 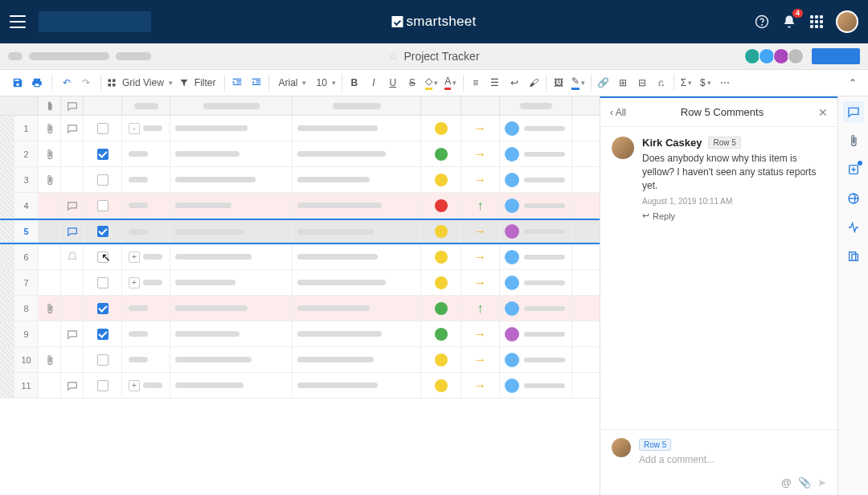 What do you see at coordinates (796, 56) in the screenshot?
I see `collaborator-avatar` at bounding box center [796, 56].